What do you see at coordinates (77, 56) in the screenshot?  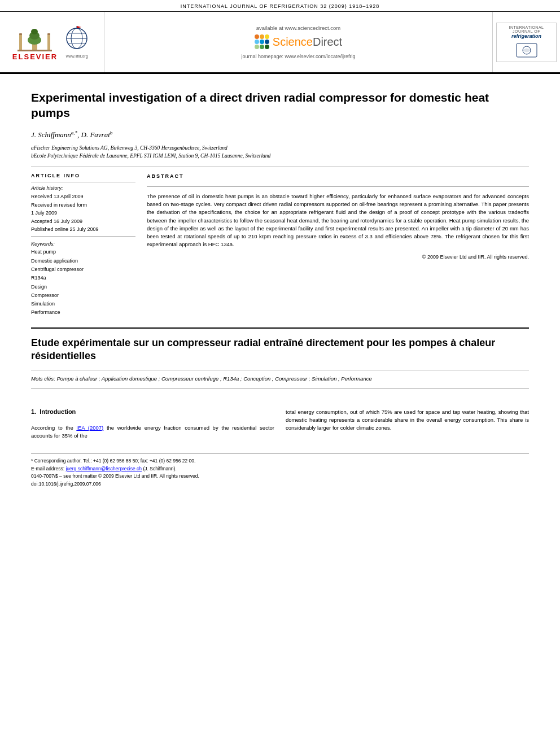 I see `iifir-url-label: www.iifiir.org` at bounding box center [77, 56].